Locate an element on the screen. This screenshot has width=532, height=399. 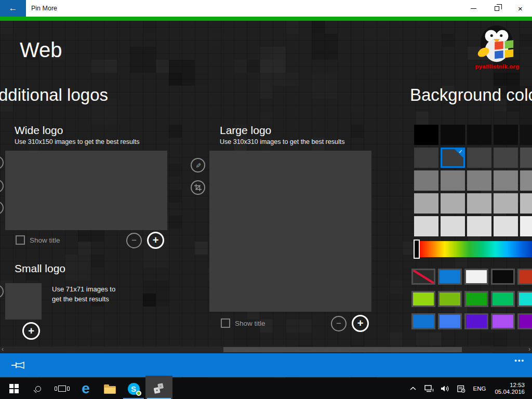
wide-logo-placeholder is located at coordinates (86, 190).